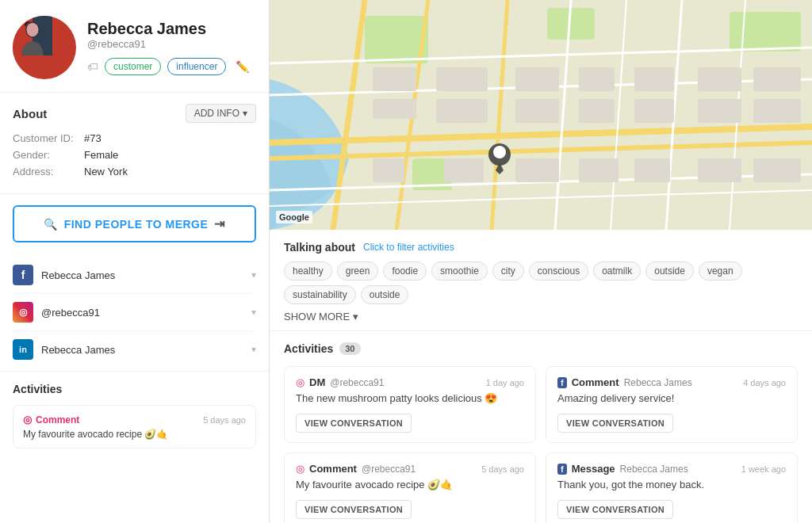 This screenshot has height=523, width=812. Describe the element at coordinates (243, 67) in the screenshot. I see `edit-icon: ✏️` at that location.